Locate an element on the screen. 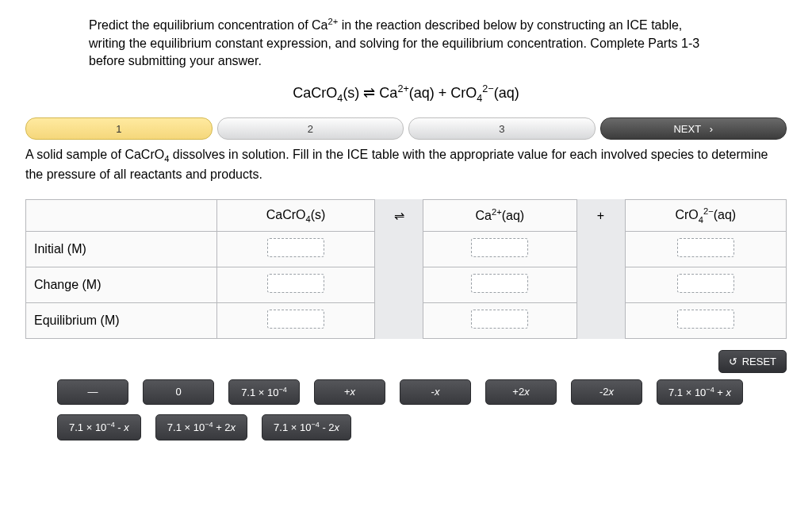 The image size is (812, 527). tile-r2-1: 7.1 × 10−4 + 2x is located at coordinates (201, 427).